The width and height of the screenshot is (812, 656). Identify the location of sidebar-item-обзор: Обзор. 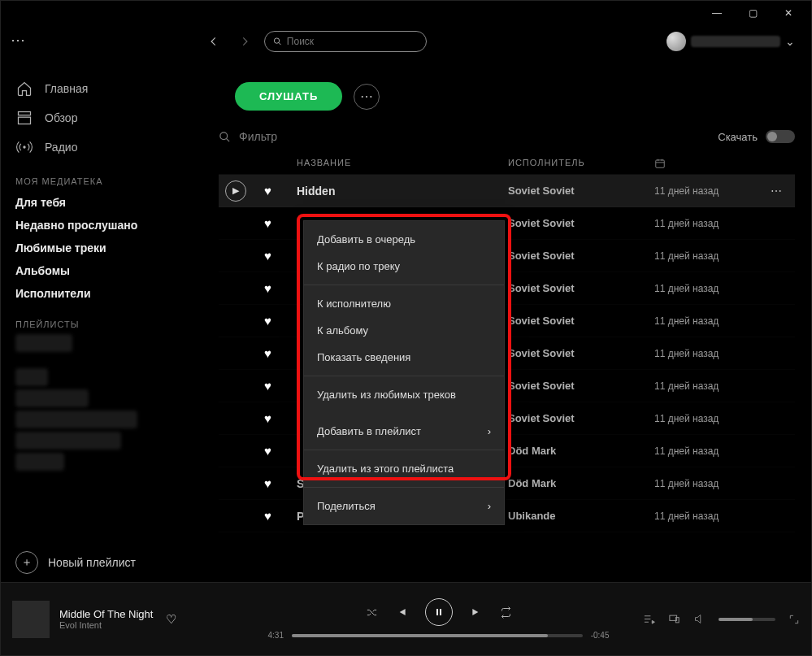
(102, 118).